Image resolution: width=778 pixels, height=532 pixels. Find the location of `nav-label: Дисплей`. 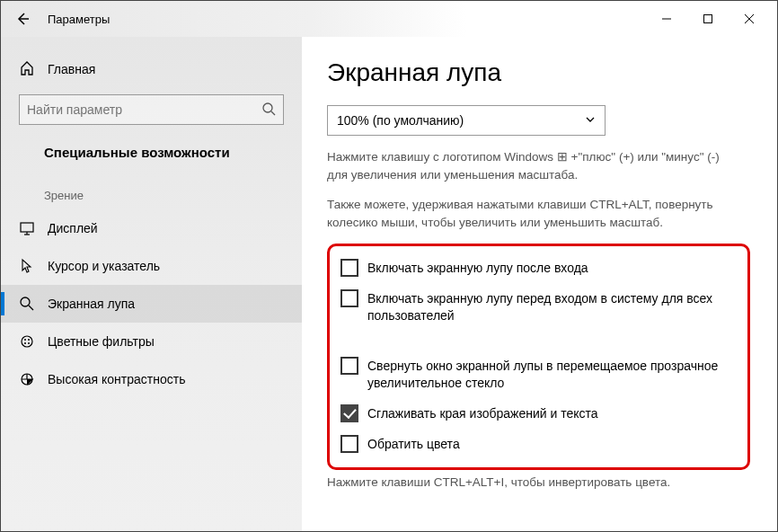

nav-label: Дисплей is located at coordinates (73, 228).